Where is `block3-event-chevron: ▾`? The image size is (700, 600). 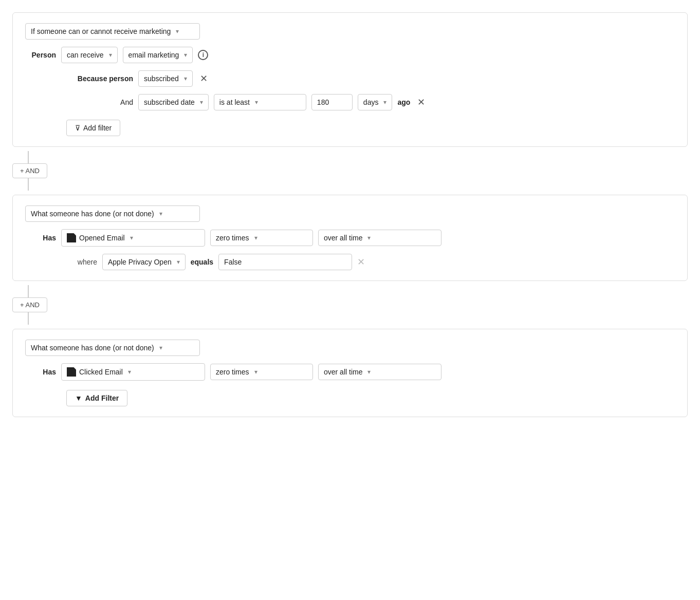
block3-event-chevron: ▾ is located at coordinates (130, 372).